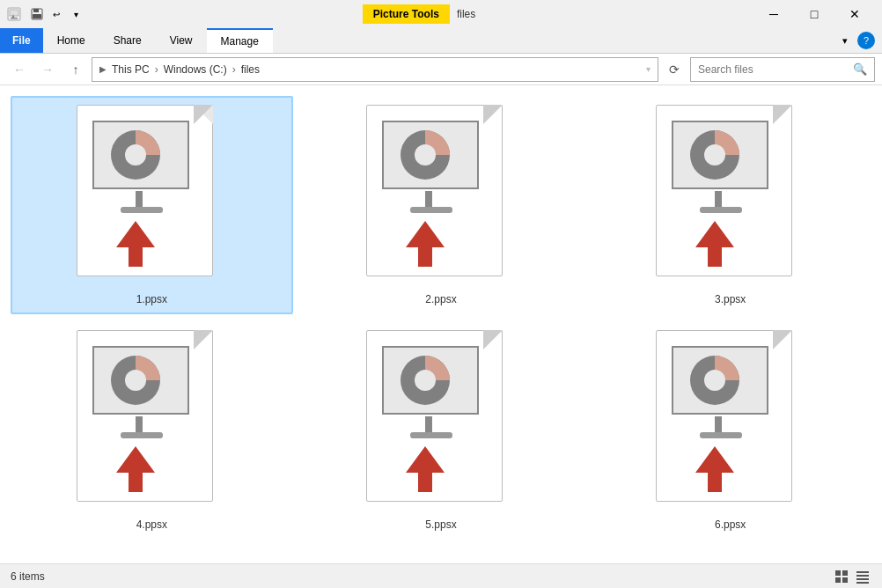 Image resolution: width=882 pixels, height=588 pixels. What do you see at coordinates (731, 430) in the screenshot?
I see `file-item-6: 6.ppsx` at bounding box center [731, 430].